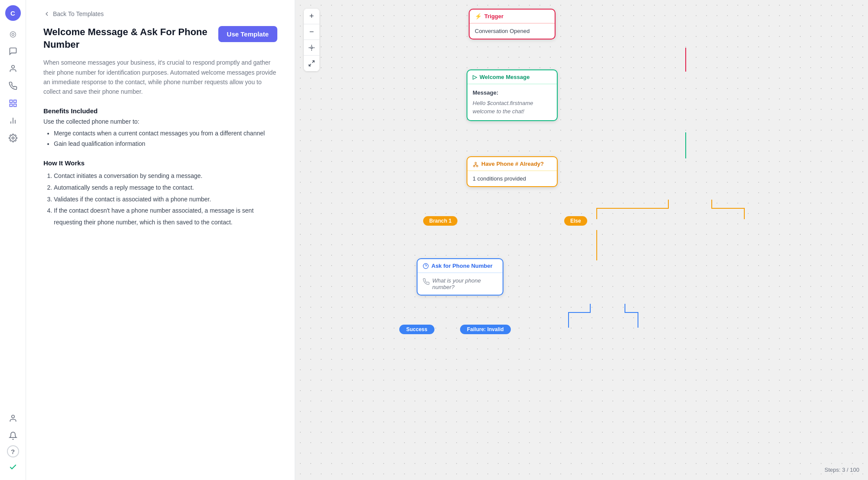 The height and width of the screenshot is (480, 868). What do you see at coordinates (485, 329) in the screenshot?
I see `failure-label: Failure: Invalid` at bounding box center [485, 329].